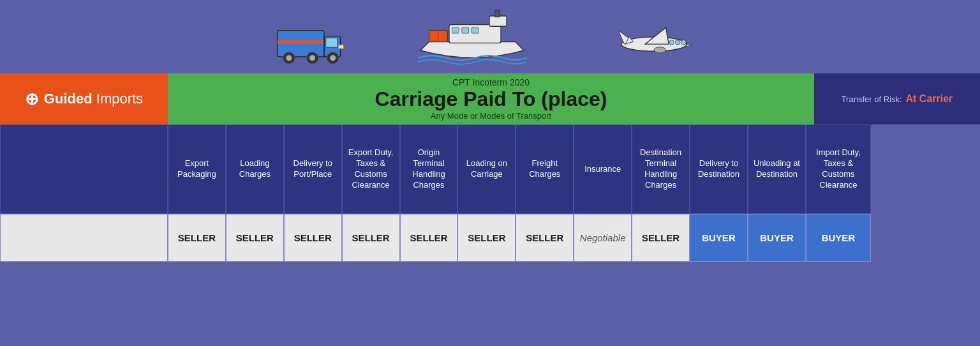 The height and width of the screenshot is (346, 980). What do you see at coordinates (255, 169) in the screenshot?
I see `col-header-2: Loading Charges` at bounding box center [255, 169].